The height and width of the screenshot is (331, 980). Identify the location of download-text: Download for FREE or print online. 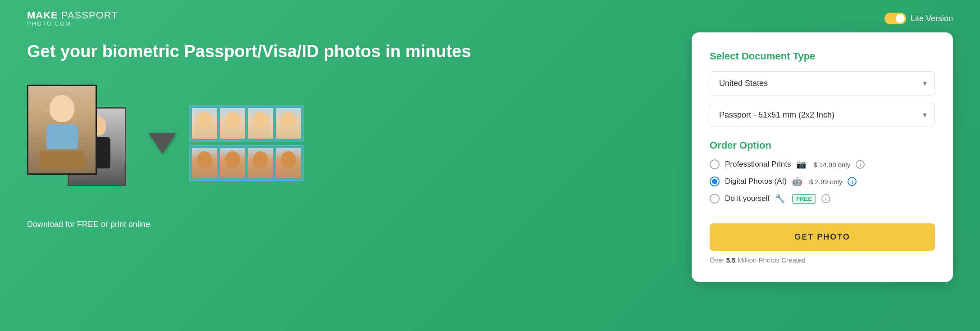
(342, 224).